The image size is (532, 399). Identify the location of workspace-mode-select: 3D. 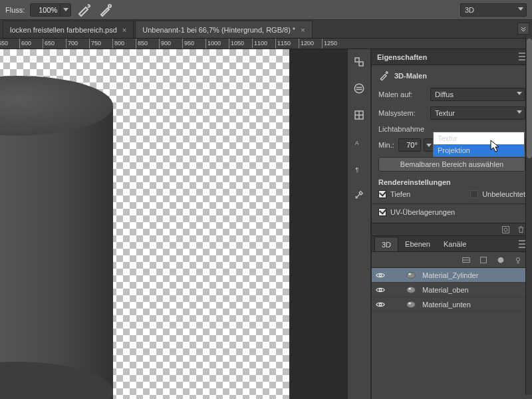
(493, 10).